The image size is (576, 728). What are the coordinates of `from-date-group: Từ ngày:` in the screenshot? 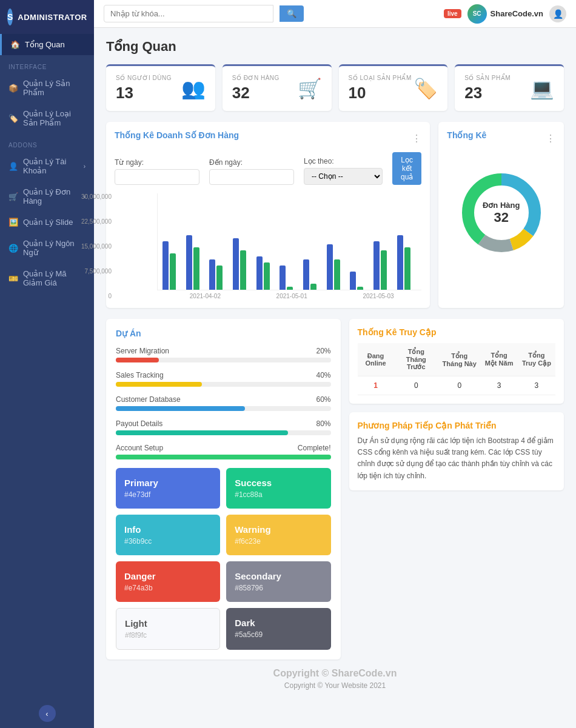 It's located at (157, 172).